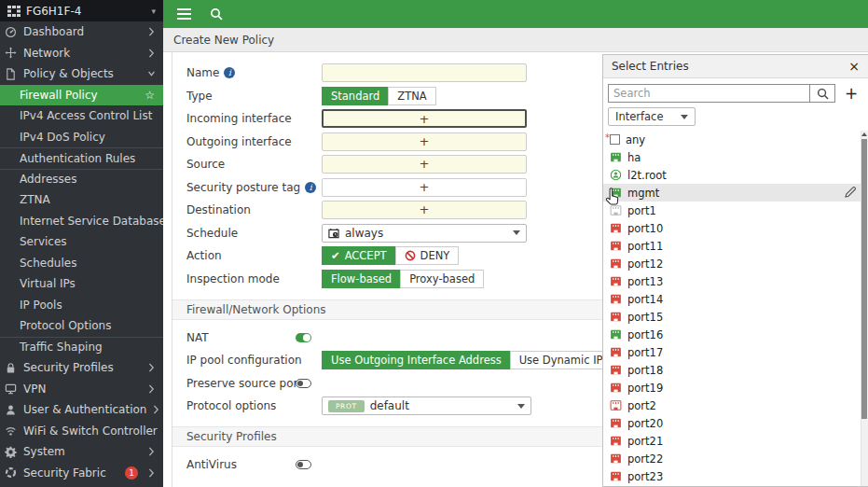 The height and width of the screenshot is (487, 868). What do you see at coordinates (82, 452) in the screenshot?
I see `sidebar-item-system: System` at bounding box center [82, 452].